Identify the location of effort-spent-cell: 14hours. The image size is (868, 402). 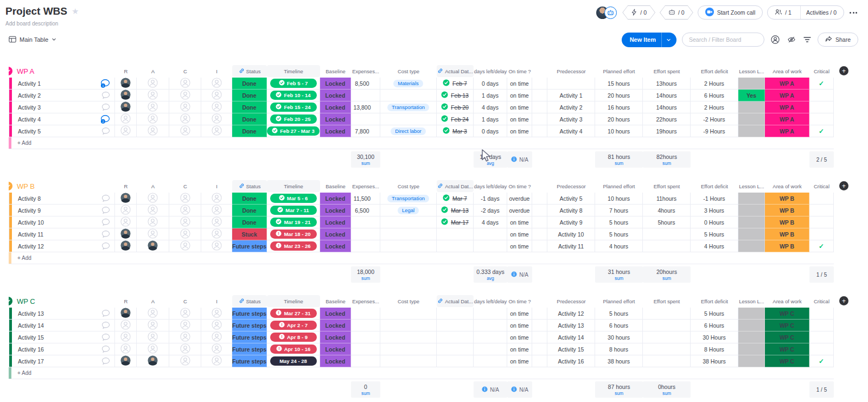
(667, 107).